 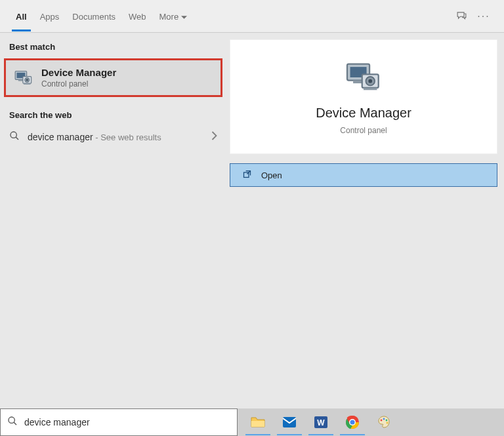 What do you see at coordinates (127, 422) in the screenshot?
I see `search-input` at bounding box center [127, 422].